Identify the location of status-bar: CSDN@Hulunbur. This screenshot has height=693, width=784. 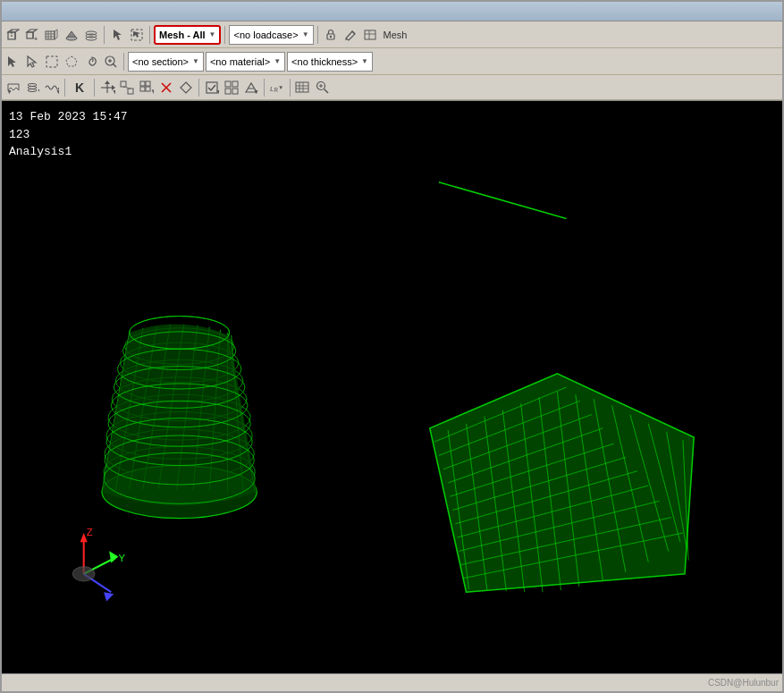
(392, 682).